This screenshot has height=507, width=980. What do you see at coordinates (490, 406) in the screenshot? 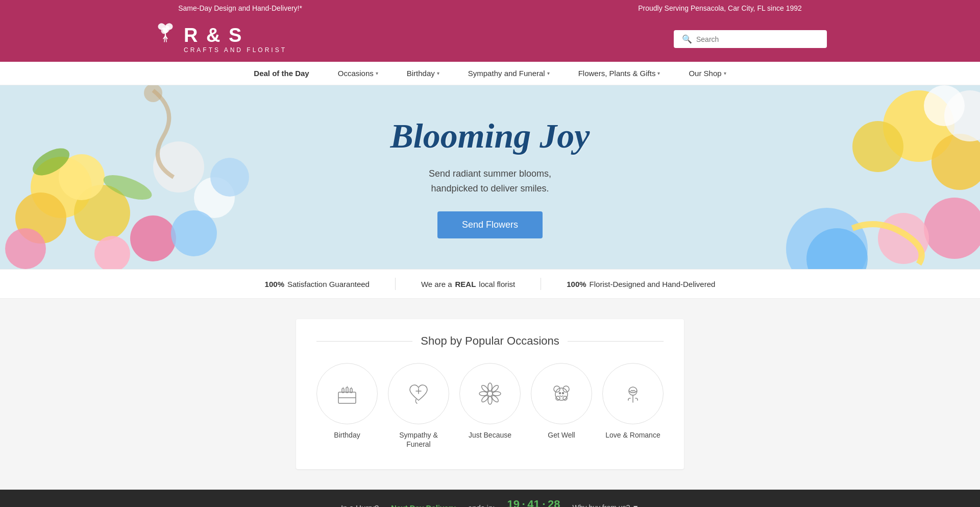
I see `occasion-just-because: Just Because` at bounding box center [490, 406].